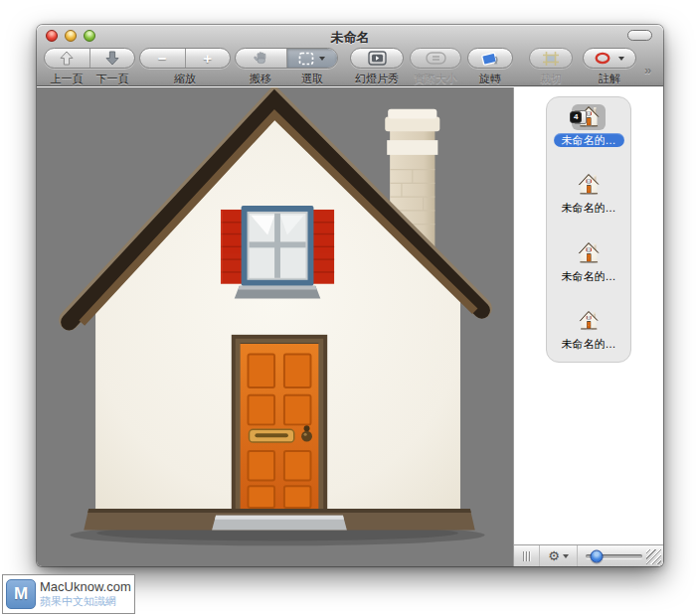 This screenshot has width=696, height=616. Describe the element at coordinates (609, 79) in the screenshot. I see `annotate-label: 註解` at that location.